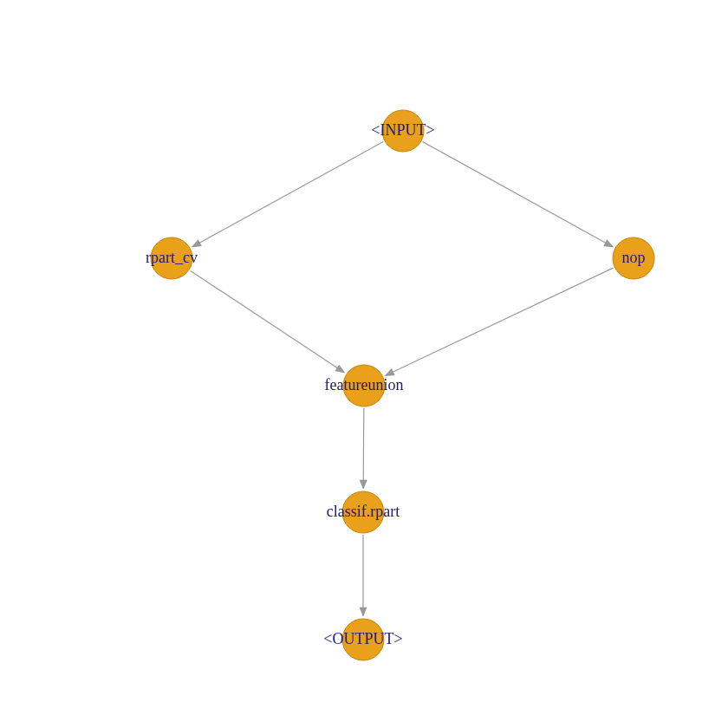  Describe the element at coordinates (289, 194) in the screenshot. I see `edge-input-to-rpart_cv` at that location.